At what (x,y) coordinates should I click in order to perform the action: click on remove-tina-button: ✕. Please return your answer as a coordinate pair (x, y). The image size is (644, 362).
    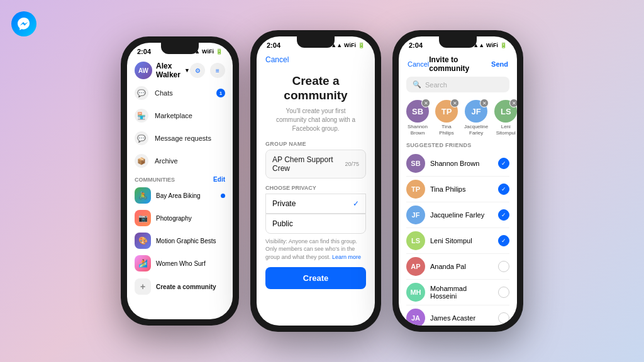
    Looking at the image, I should click on (455, 103).